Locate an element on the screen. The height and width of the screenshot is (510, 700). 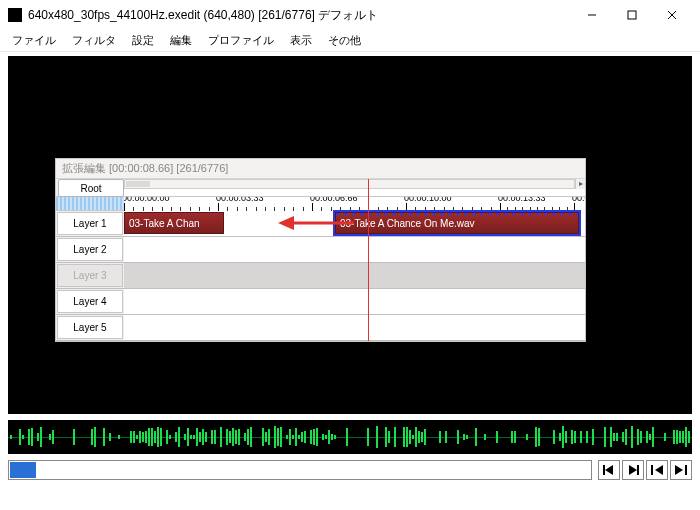
menu-profile: プロファイル is located at coordinates (241, 40).